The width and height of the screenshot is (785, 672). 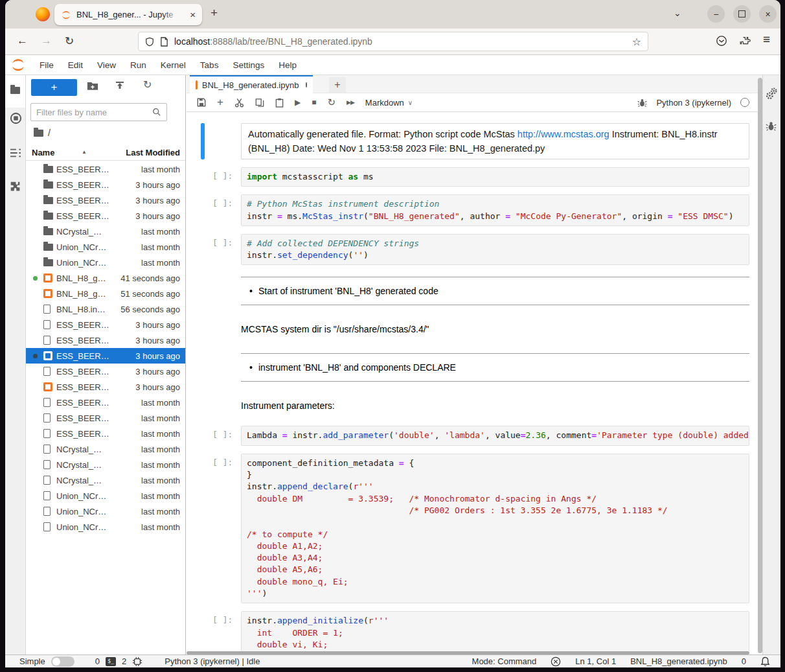 I want to click on new-notebook-tab-button: +, so click(x=337, y=85).